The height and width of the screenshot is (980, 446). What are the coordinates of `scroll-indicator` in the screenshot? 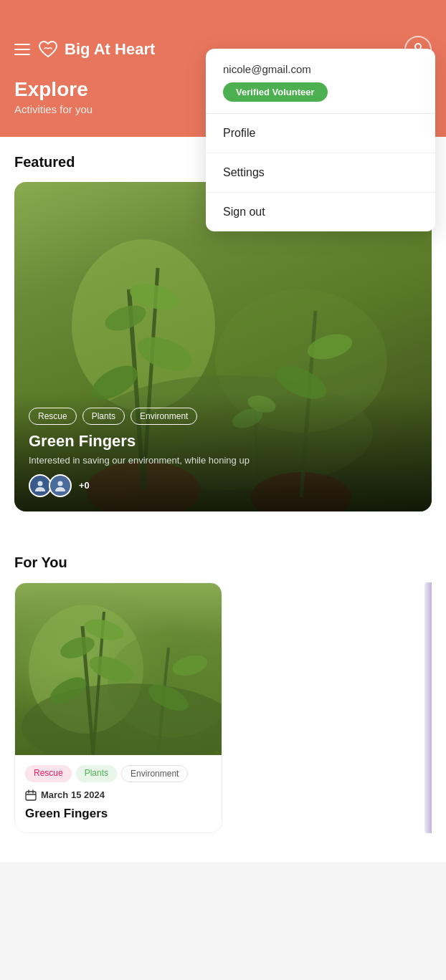 It's located at (428, 708).